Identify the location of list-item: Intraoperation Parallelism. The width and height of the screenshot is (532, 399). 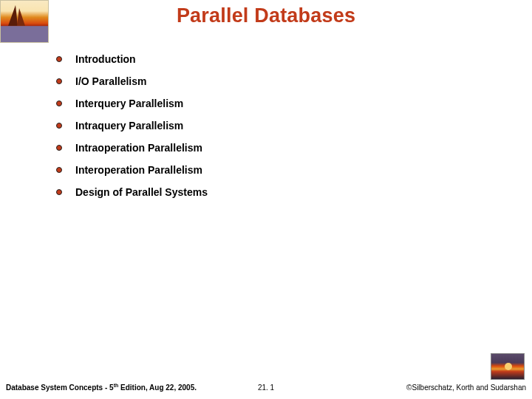
(279, 148).